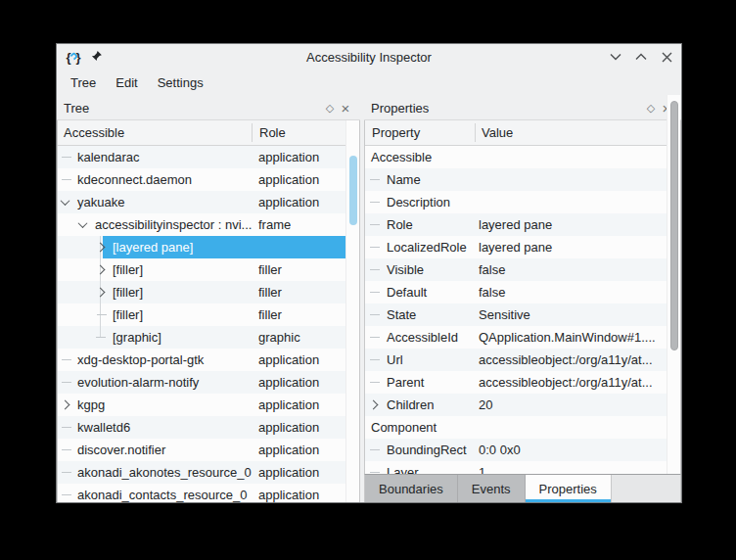 The height and width of the screenshot is (560, 736). What do you see at coordinates (401, 157) in the screenshot?
I see `property-name: Accessible` at bounding box center [401, 157].